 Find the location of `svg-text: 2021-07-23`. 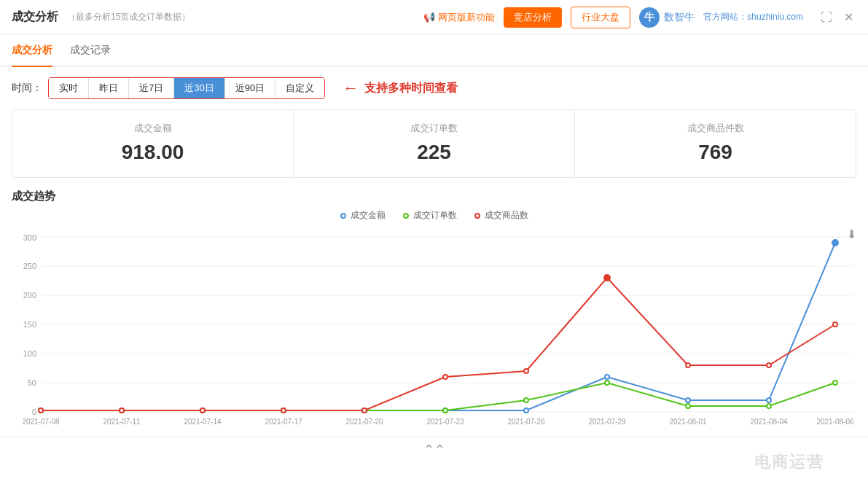

svg-text: 2021-07-23 is located at coordinates (445, 421).